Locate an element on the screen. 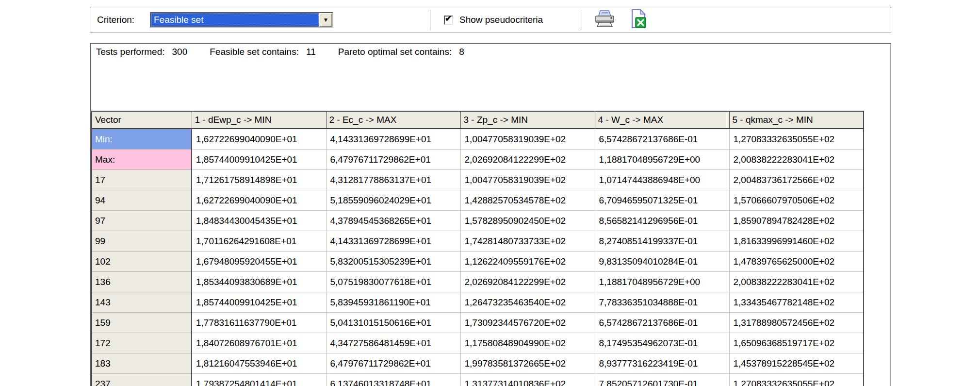 The height and width of the screenshot is (386, 980). dropdown-arrow-button: ▼ is located at coordinates (326, 20).